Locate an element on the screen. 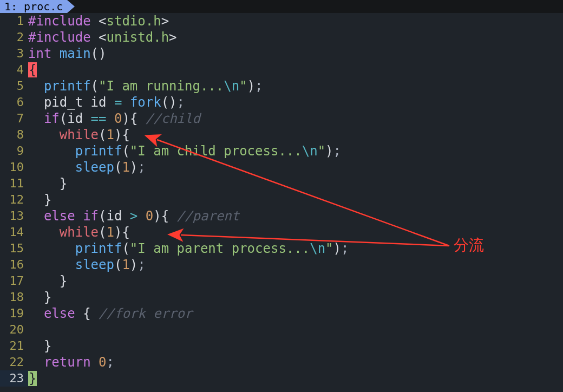  code-line: 20 is located at coordinates (282, 330).